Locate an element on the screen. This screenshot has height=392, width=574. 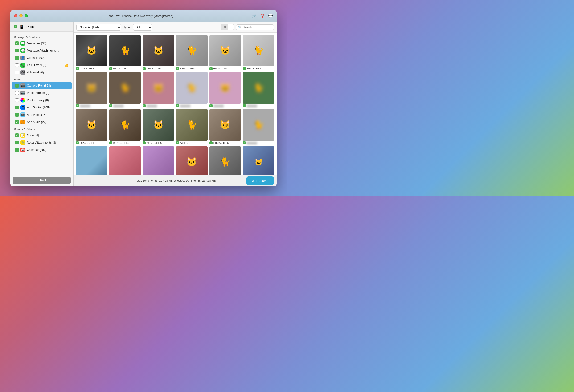
voicemail-label: Voicemail (0) is located at coordinates (48, 73).